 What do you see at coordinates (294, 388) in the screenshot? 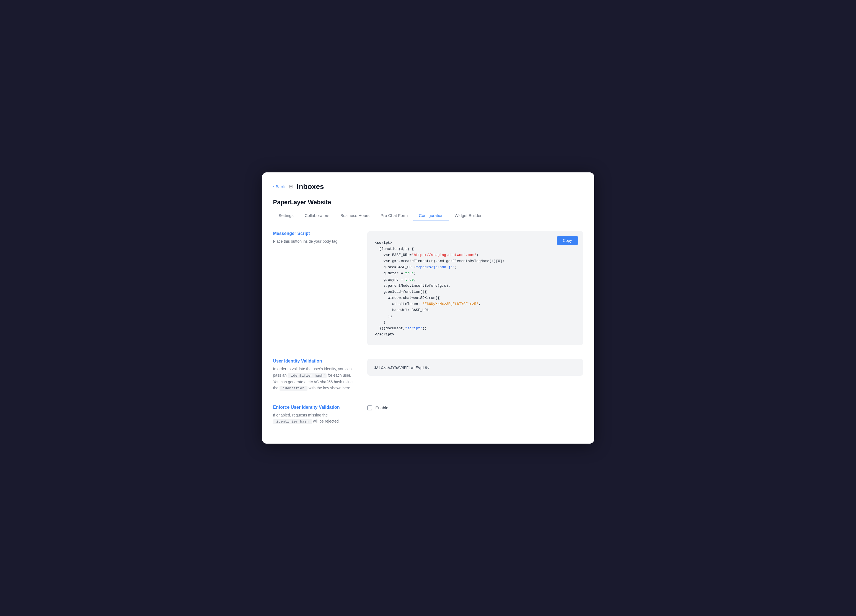
I see `identifier-code: `identifier`` at bounding box center [294, 388].